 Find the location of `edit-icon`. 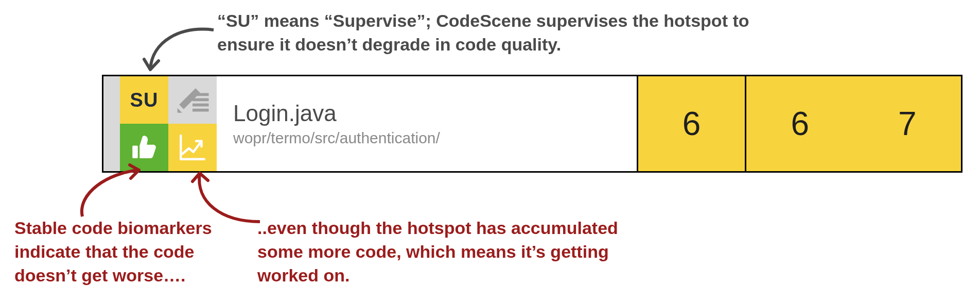

edit-icon is located at coordinates (192, 100).